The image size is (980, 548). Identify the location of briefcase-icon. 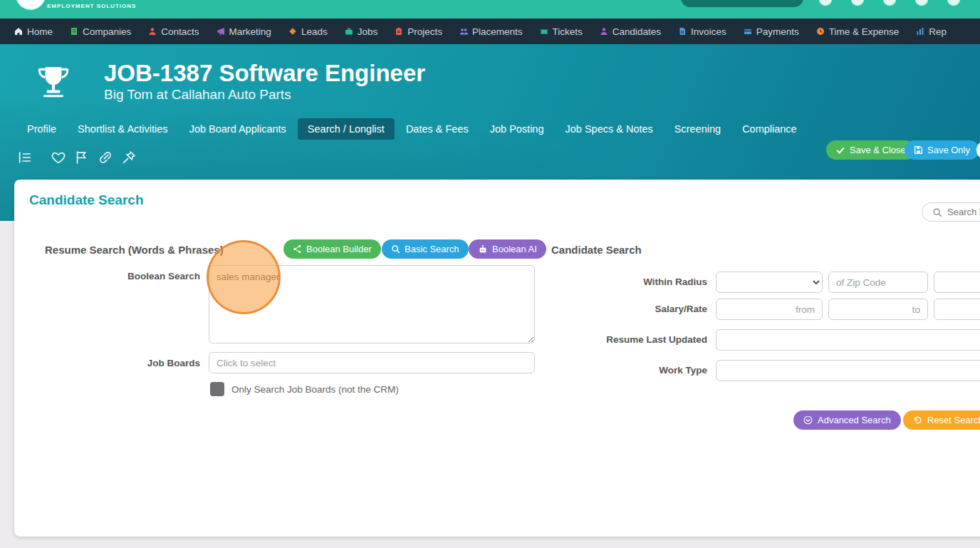
(349, 31).